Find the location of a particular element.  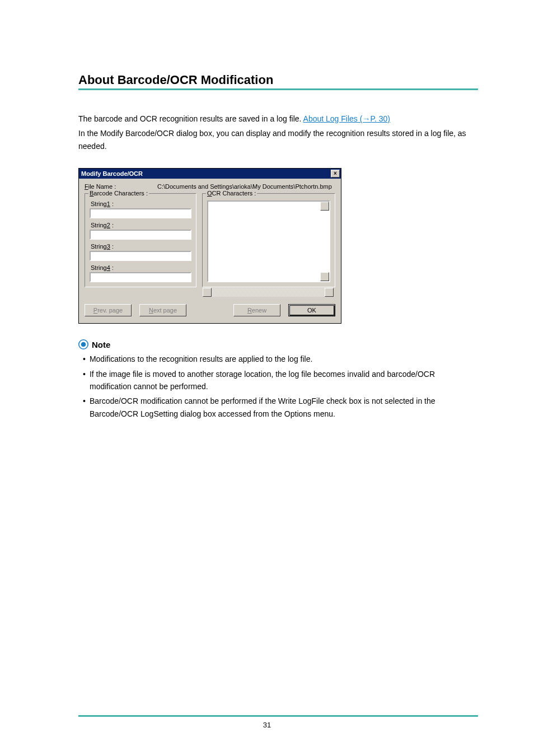

string4-label: String4 : is located at coordinates (141, 268).